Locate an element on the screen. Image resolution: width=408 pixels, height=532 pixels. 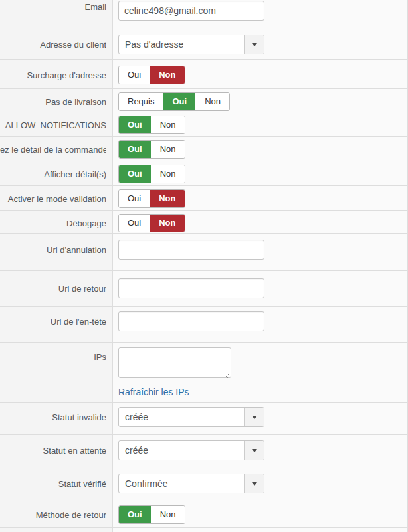
return-url-input is located at coordinates (191, 288).